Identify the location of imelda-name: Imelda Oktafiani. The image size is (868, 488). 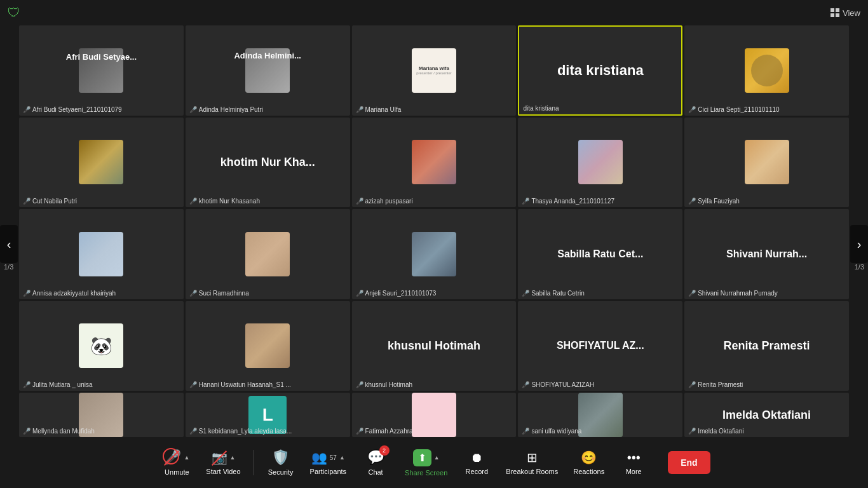
(766, 416).